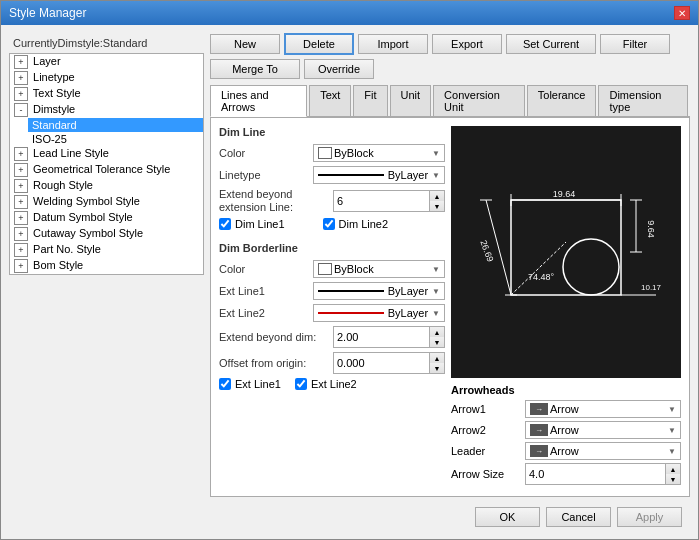  I want to click on ext-line2-cb-text: Ext Line2, so click(334, 384).